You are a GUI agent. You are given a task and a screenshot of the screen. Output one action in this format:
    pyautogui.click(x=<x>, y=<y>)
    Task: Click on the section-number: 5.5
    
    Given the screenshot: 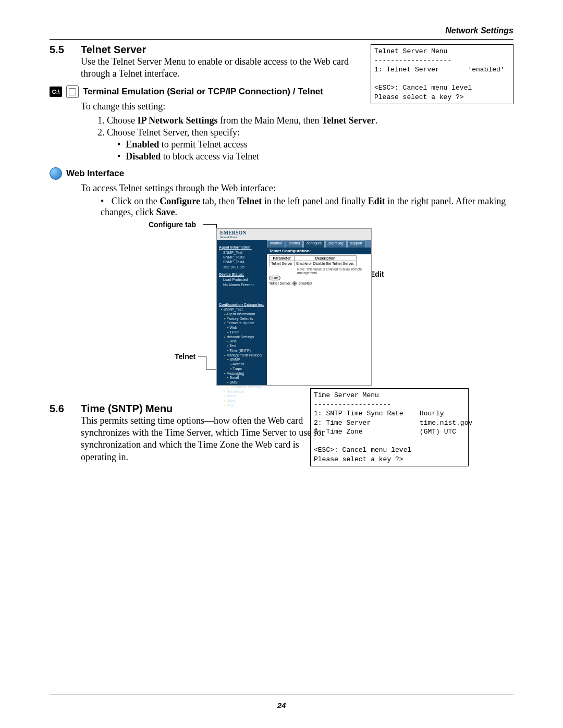 What is the action you would take?
    pyautogui.click(x=62, y=50)
    